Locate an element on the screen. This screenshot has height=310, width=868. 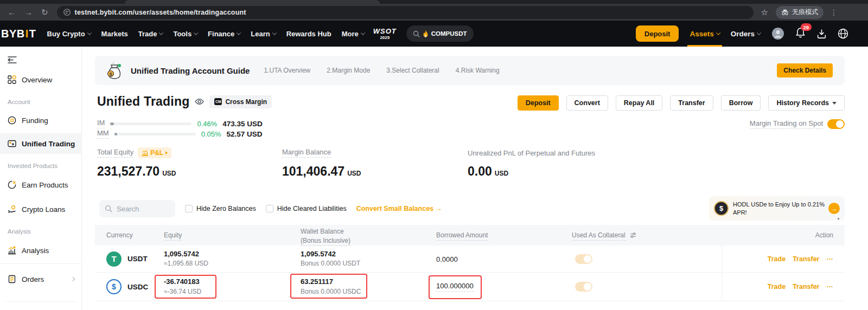
margin-balance-unit: USD is located at coordinates (354, 173).